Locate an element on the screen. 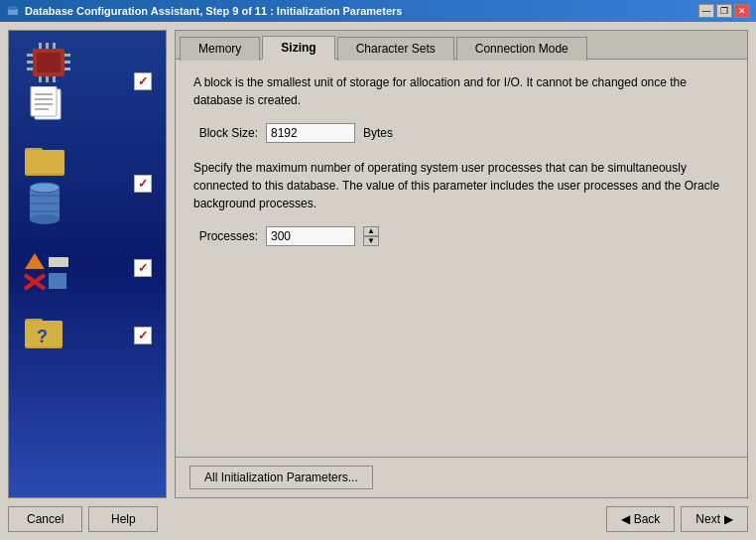 This screenshot has width=756, height=540. back-arrow-icon: ◀ is located at coordinates (625, 519).